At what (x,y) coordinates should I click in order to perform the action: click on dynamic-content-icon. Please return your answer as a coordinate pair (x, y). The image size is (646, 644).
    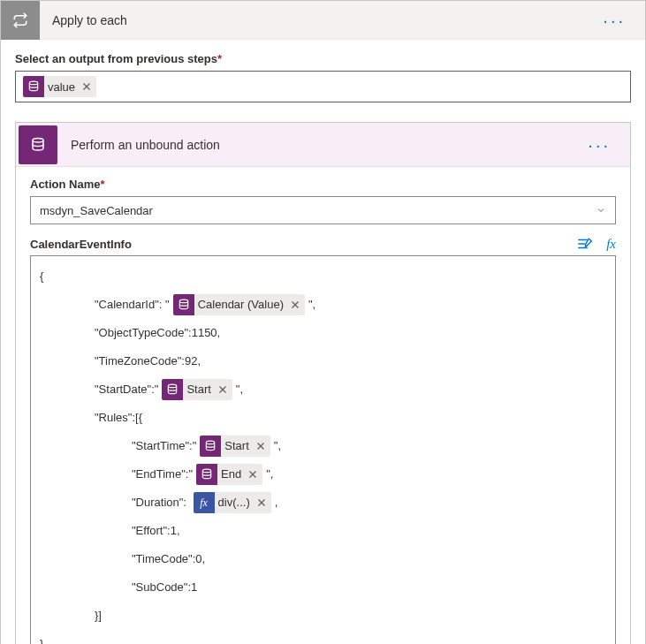
    Looking at the image, I should click on (584, 244).